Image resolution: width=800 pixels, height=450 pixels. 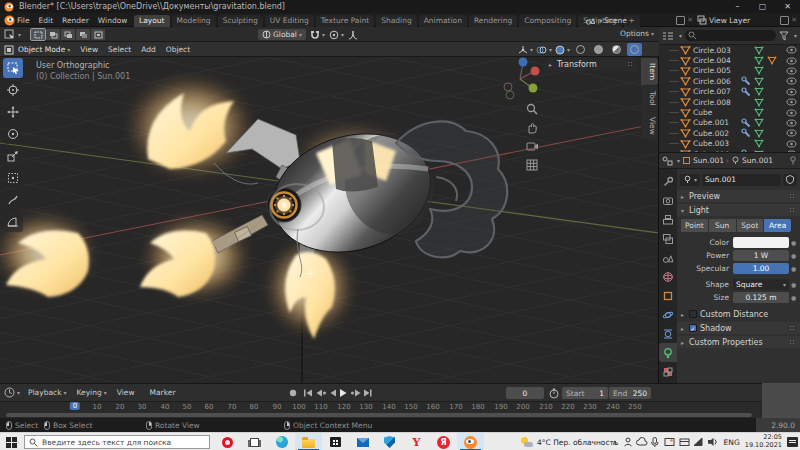 I want to click on maximize-button: ▢, so click(x=762, y=6).